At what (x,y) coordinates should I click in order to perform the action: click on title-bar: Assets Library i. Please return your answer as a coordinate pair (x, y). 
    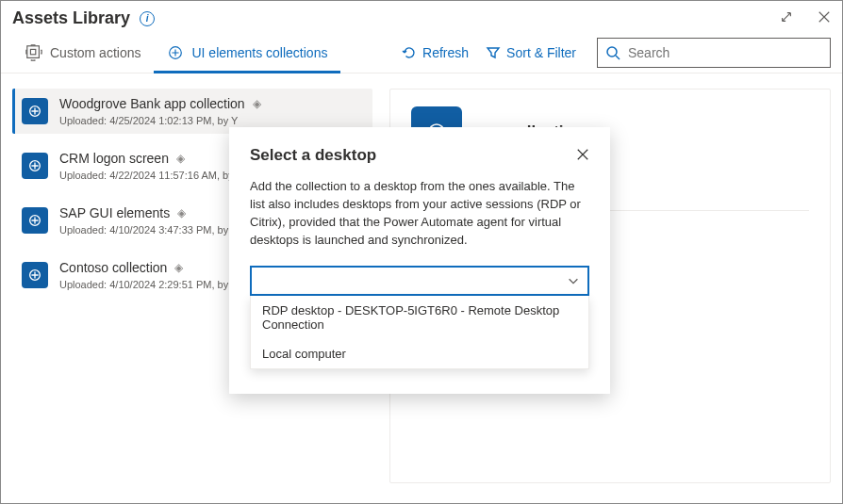
    Looking at the image, I should click on (422, 17).